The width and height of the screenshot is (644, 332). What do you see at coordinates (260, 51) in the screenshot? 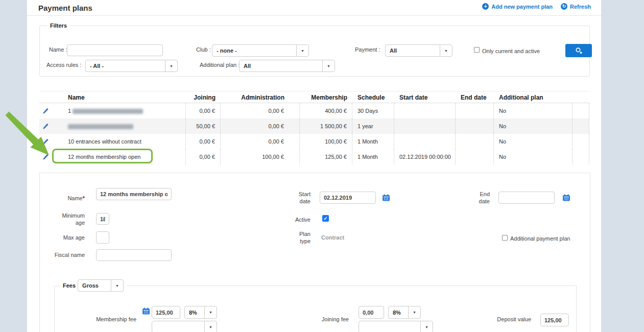
I see `club-filter-dropdown: - none - ▼` at bounding box center [260, 51].